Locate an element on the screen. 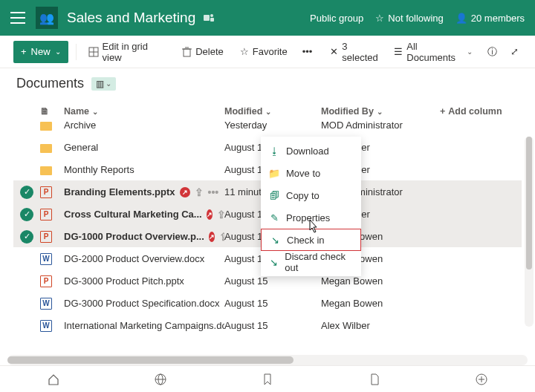 The image size is (535, 392). app-header: 👥 Sales and Marketing Public group ☆Not … is located at coordinates (268, 18).